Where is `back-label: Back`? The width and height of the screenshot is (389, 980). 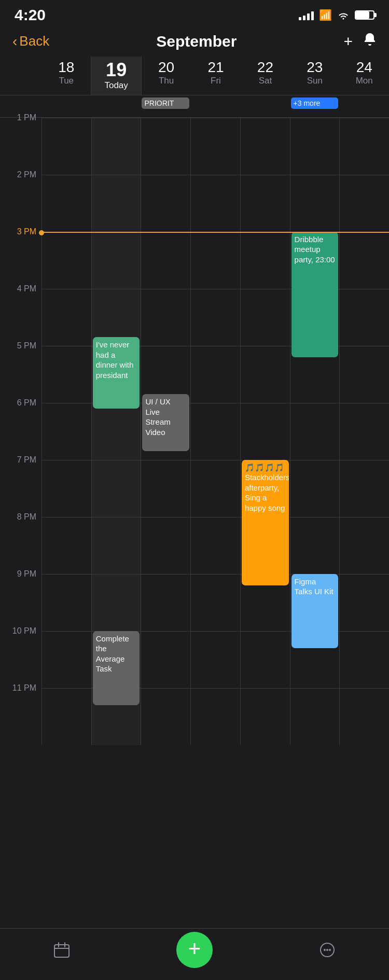 back-label: Back is located at coordinates (34, 41).